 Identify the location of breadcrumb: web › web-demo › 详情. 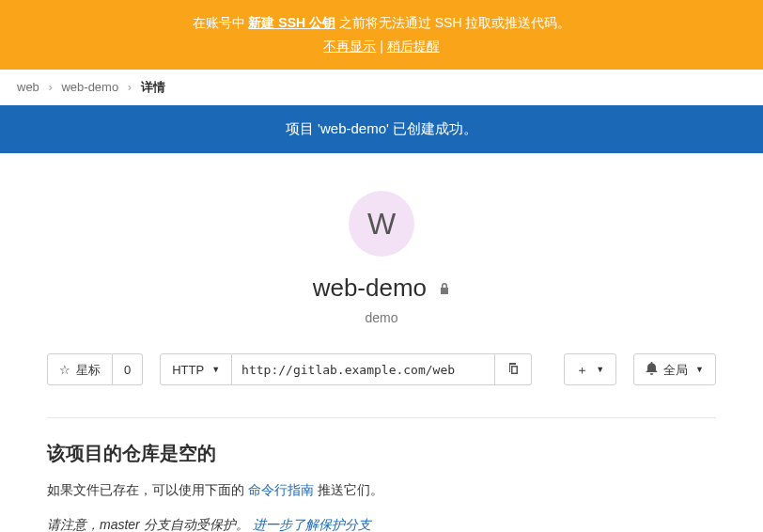
(382, 87).